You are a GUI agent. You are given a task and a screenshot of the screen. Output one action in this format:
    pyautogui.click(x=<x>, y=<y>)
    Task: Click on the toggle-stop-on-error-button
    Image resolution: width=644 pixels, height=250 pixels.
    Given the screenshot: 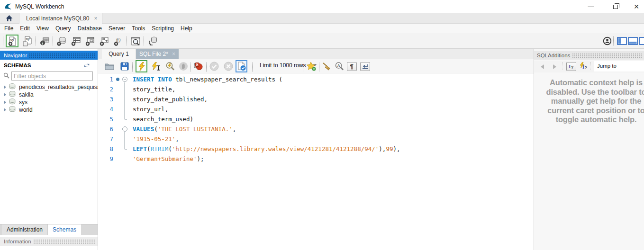 What is the action you would take?
    pyautogui.click(x=198, y=66)
    